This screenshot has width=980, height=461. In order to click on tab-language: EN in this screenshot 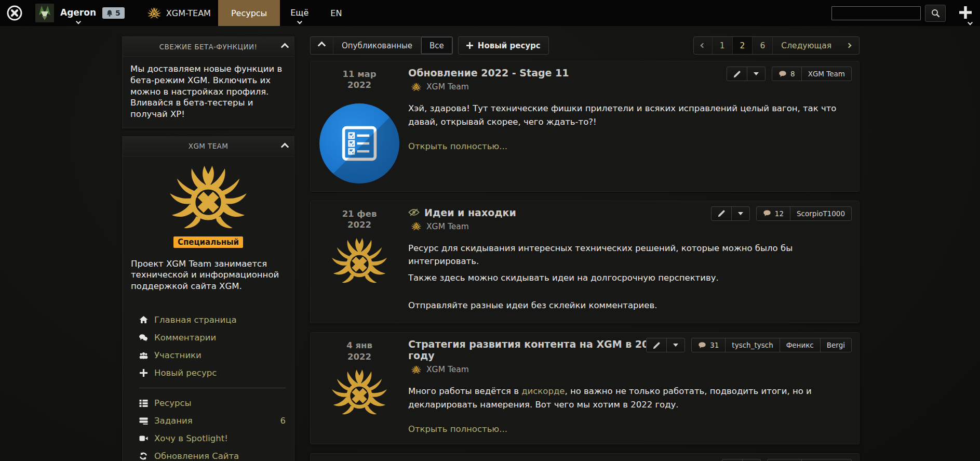, I will do `click(336, 13)`.